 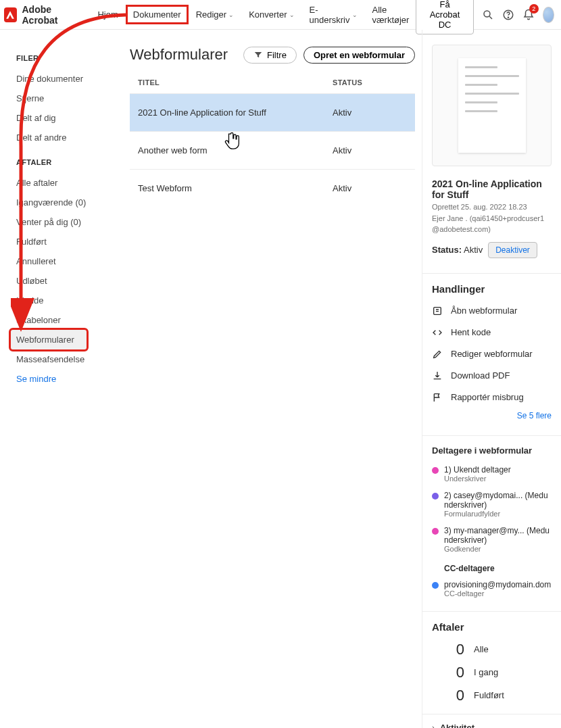 What do you see at coordinates (66, 242) in the screenshot?
I see `sidebar-item-fuldfort: Fuldført` at bounding box center [66, 242].